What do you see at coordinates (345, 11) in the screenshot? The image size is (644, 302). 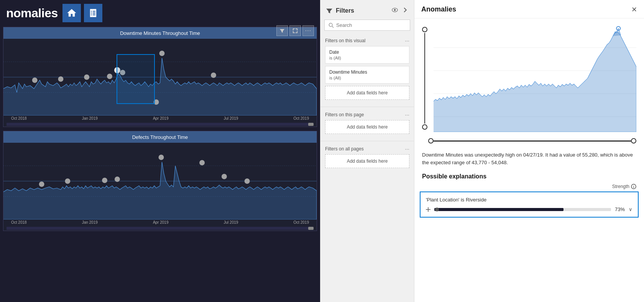 I see `filters-title: Filters` at bounding box center [345, 11].